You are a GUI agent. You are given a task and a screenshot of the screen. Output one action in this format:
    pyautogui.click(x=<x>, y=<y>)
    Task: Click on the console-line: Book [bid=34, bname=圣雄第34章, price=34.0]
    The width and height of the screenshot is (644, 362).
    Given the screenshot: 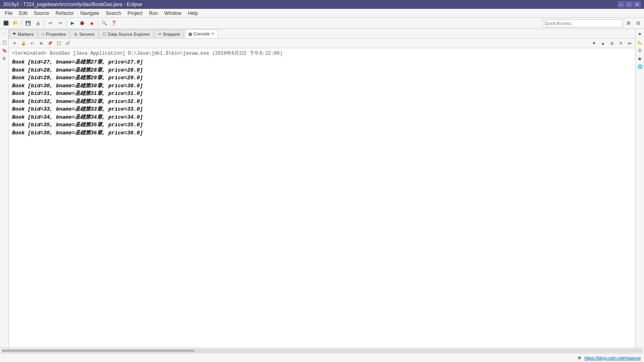 What is the action you would take?
    pyautogui.click(x=322, y=117)
    